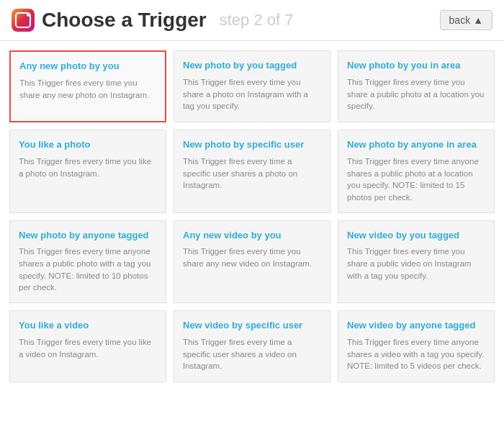 Image resolution: width=504 pixels, height=445 pixels. I want to click on trigger-card-new-photo-by-anyone-tagged: New photo by anyone taggedThis Trigger f…, so click(88, 262).